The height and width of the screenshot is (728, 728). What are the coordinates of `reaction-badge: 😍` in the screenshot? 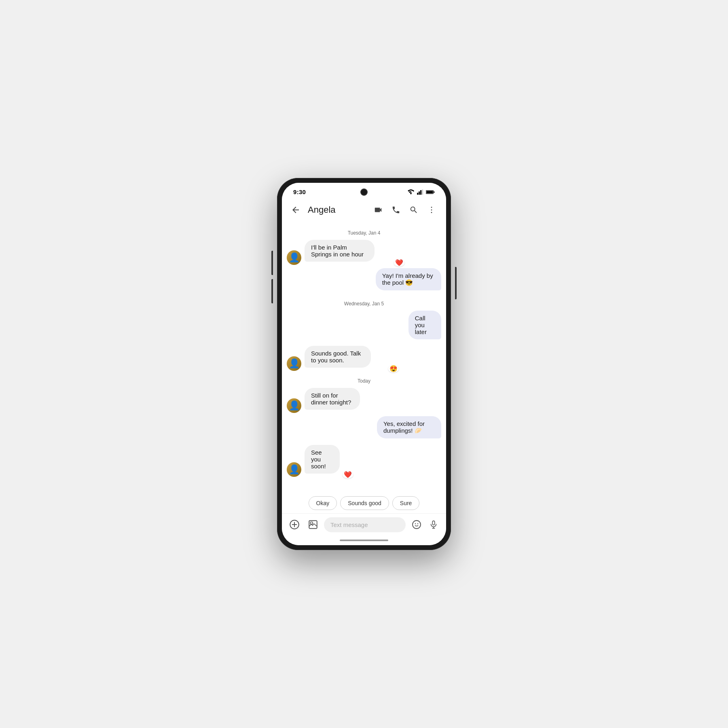 It's located at (394, 369).